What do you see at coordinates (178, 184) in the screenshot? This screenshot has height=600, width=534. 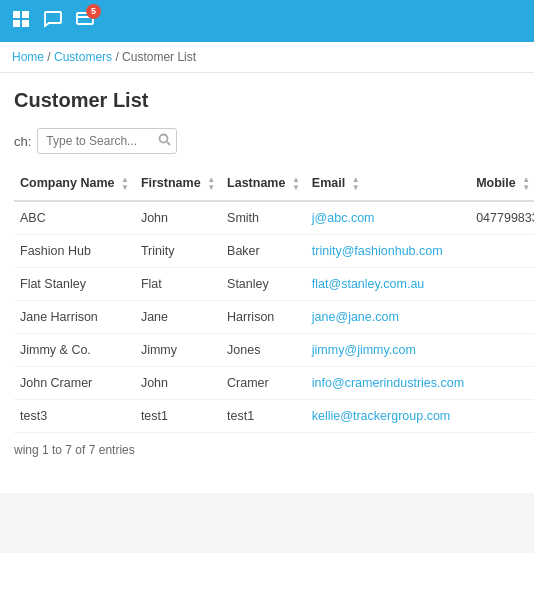 I see `col-header-firstname: Firstname ▲▼` at bounding box center [178, 184].